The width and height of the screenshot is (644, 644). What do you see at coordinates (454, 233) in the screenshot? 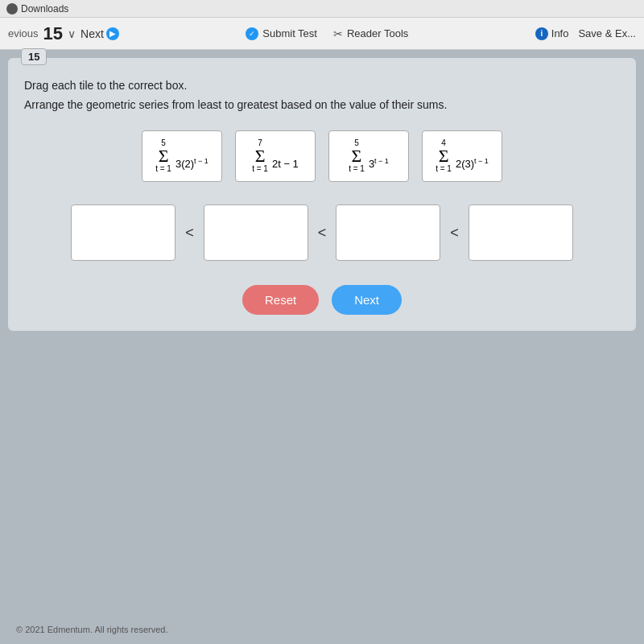
I see `less-than-3: <` at bounding box center [454, 233].